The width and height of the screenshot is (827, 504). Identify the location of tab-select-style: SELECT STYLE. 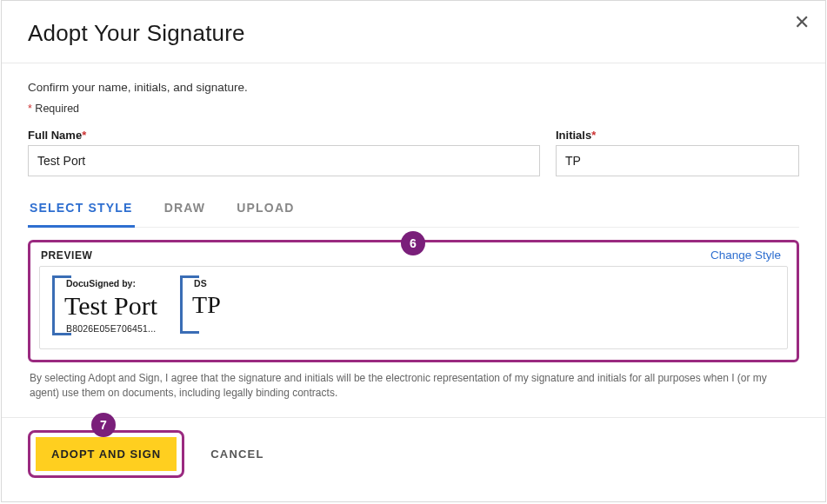
(82, 210).